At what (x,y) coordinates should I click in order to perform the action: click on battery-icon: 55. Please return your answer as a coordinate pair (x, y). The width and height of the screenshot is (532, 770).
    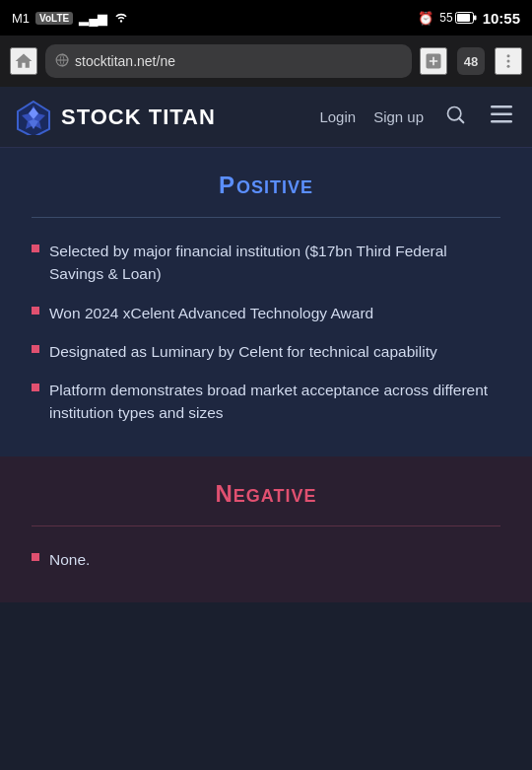
    Looking at the image, I should click on (457, 18).